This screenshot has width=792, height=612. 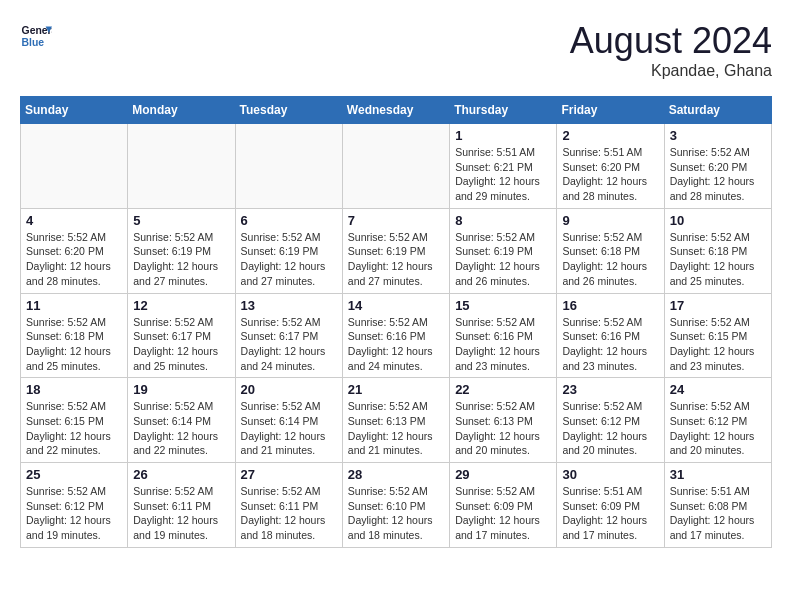 What do you see at coordinates (181, 474) in the screenshot?
I see `day-number: 26` at bounding box center [181, 474].